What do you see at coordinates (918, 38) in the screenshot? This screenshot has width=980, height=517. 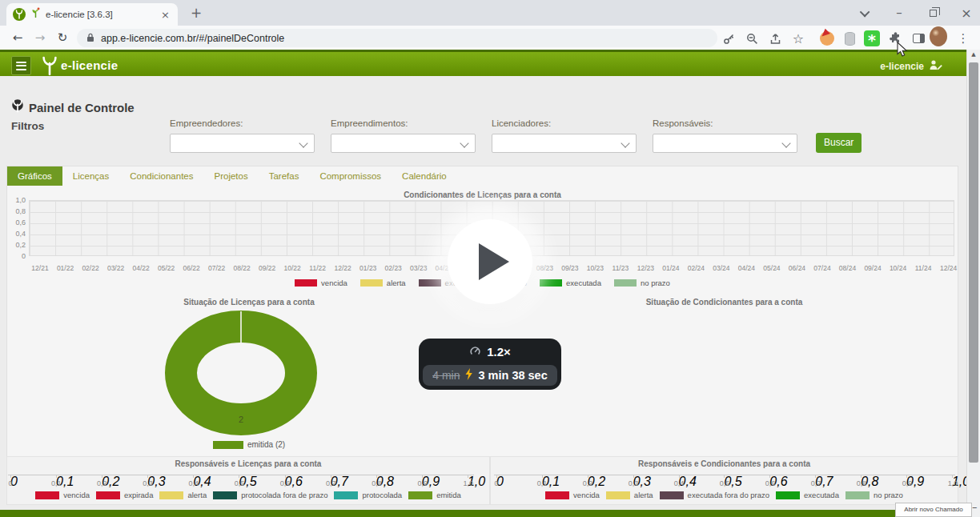 I see `side-panel-icon` at bounding box center [918, 38].